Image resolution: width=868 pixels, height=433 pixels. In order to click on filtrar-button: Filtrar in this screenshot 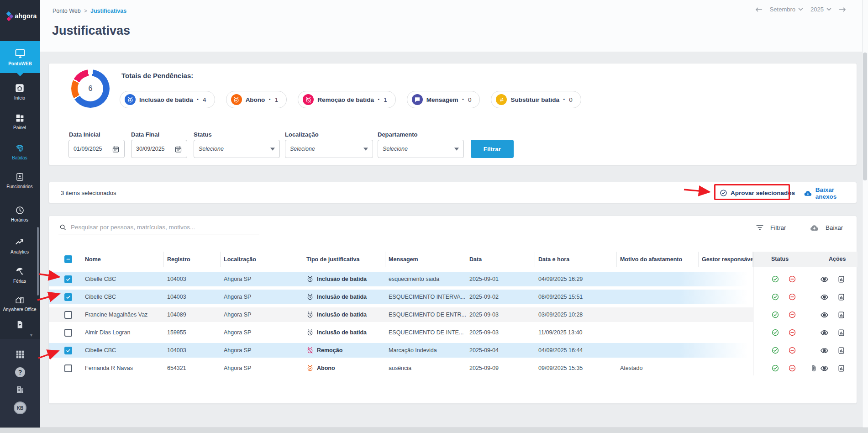, I will do `click(492, 149)`.